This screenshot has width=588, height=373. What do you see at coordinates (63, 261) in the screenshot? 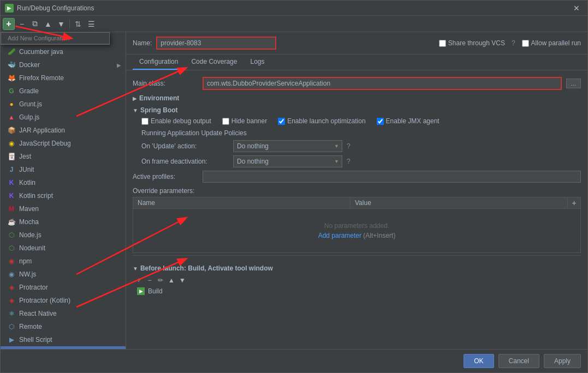
I see `sidebar-item-npm: ◉ npm` at bounding box center [63, 261].